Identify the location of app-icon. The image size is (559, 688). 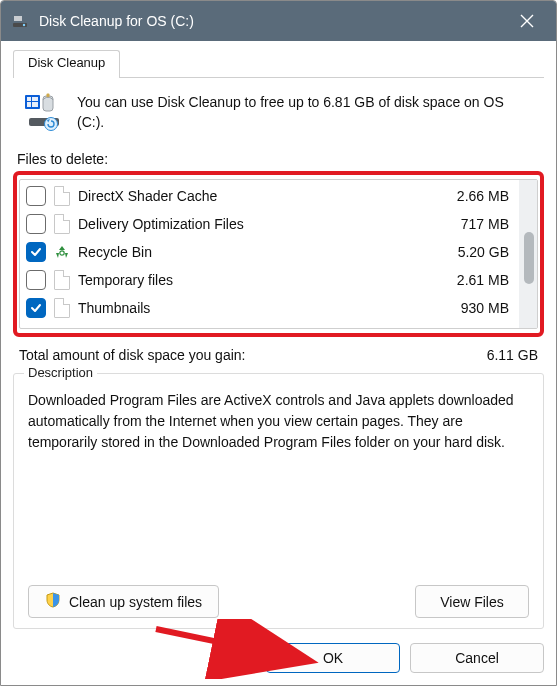
(20, 21).